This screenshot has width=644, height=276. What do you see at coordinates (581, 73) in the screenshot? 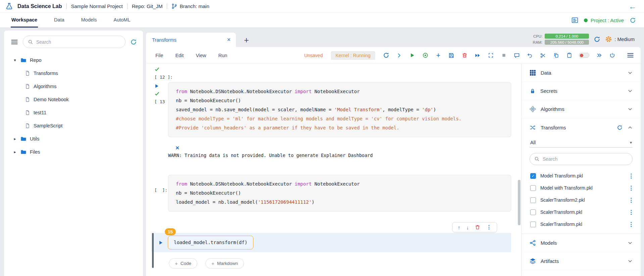
I see `section-data: Data` at bounding box center [581, 73].